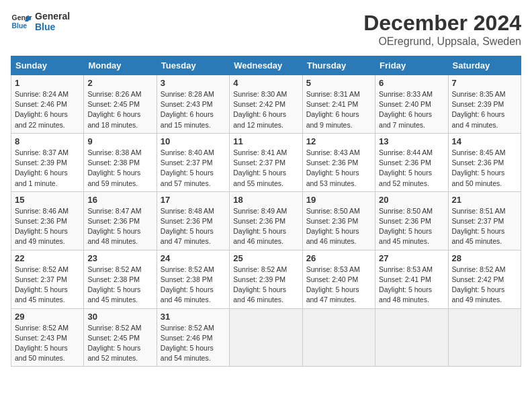 The height and width of the screenshot is (411, 532). Describe the element at coordinates (20, 26) in the screenshot. I see `svg-text: Blue` at that location.